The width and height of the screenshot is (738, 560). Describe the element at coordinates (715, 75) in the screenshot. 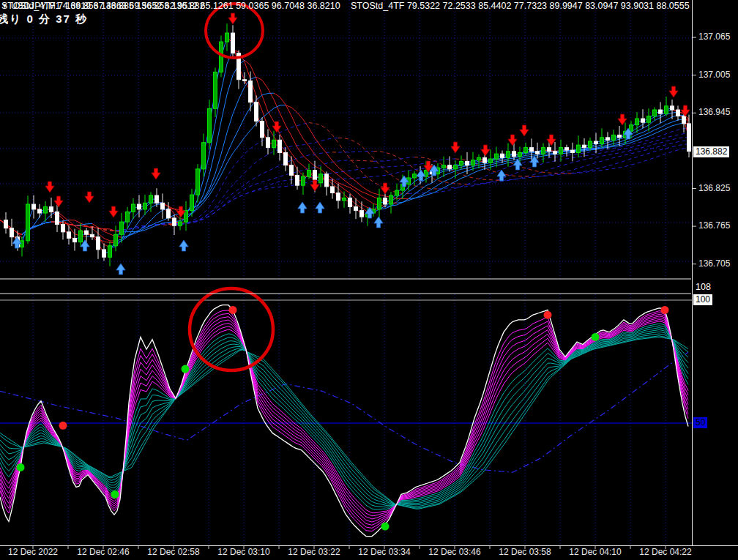

I see `price-axis-label: 137.005` at that location.